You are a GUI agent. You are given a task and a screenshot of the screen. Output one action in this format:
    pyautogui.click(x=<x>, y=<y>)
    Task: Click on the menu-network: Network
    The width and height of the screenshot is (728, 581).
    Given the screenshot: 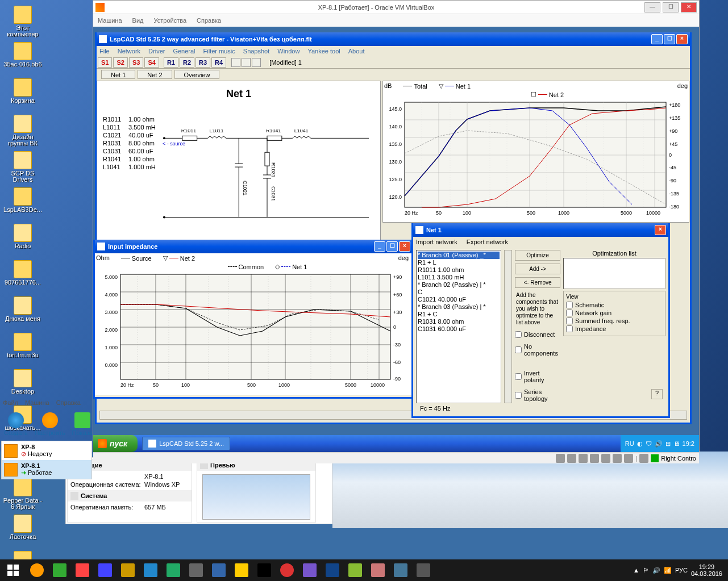 What is the action you would take?
    pyautogui.click(x=129, y=51)
    